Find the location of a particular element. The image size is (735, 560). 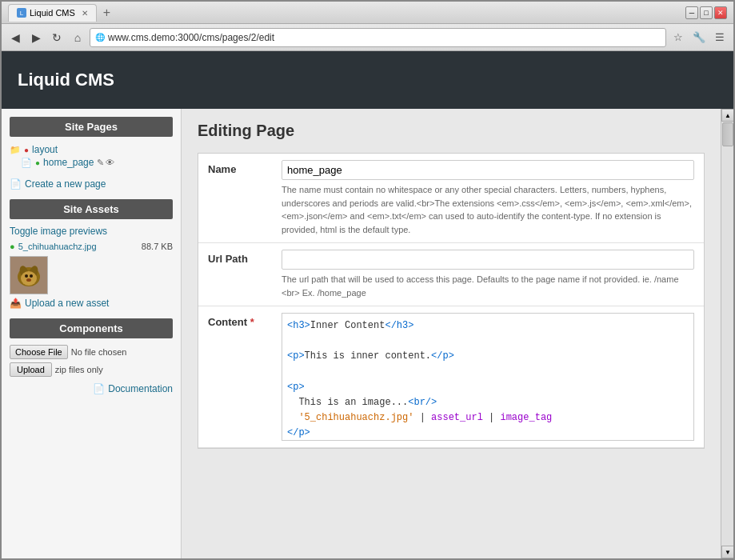

asset-name: 5_chihuahuachz.jpg is located at coordinates (58, 246).